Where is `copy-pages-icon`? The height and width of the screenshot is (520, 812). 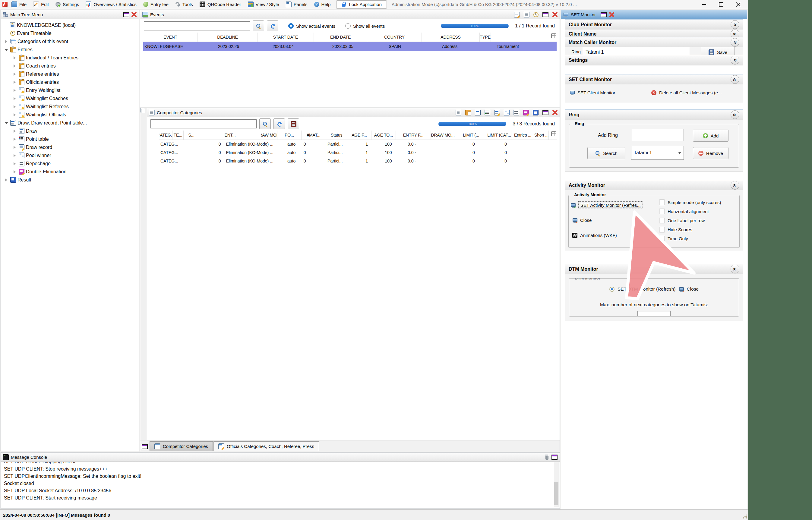
copy-pages-icon is located at coordinates (143, 111).